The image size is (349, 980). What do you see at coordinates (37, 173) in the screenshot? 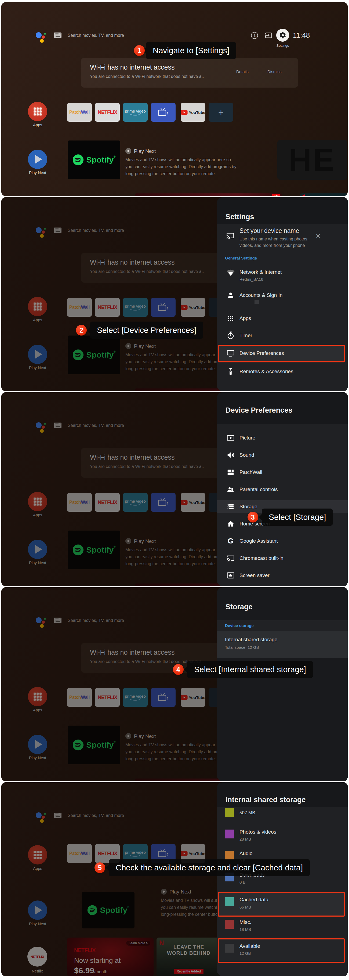
I see `play-next-row-label: Play Next` at bounding box center [37, 173].